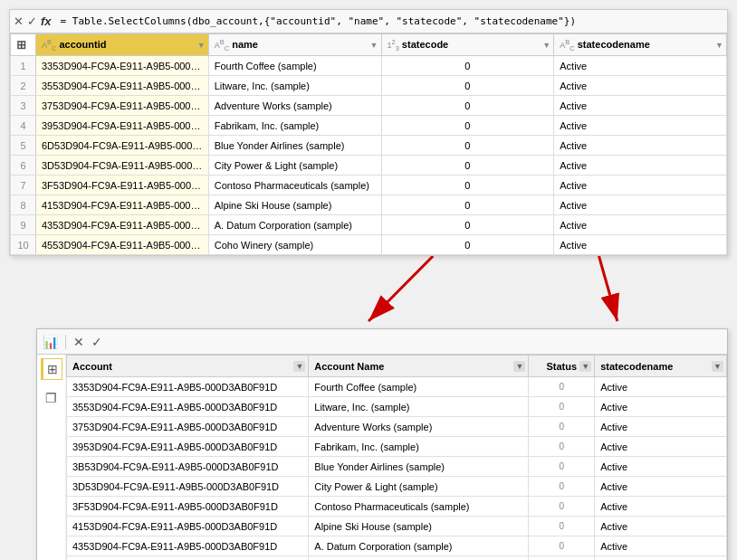 Image resolution: width=737 pixels, height=560 pixels. Describe the element at coordinates (123, 146) in the screenshot. I see `cell-accountid: 6D53D904-FC9A-E911-A9B5-000D3AB0F...` at that location.